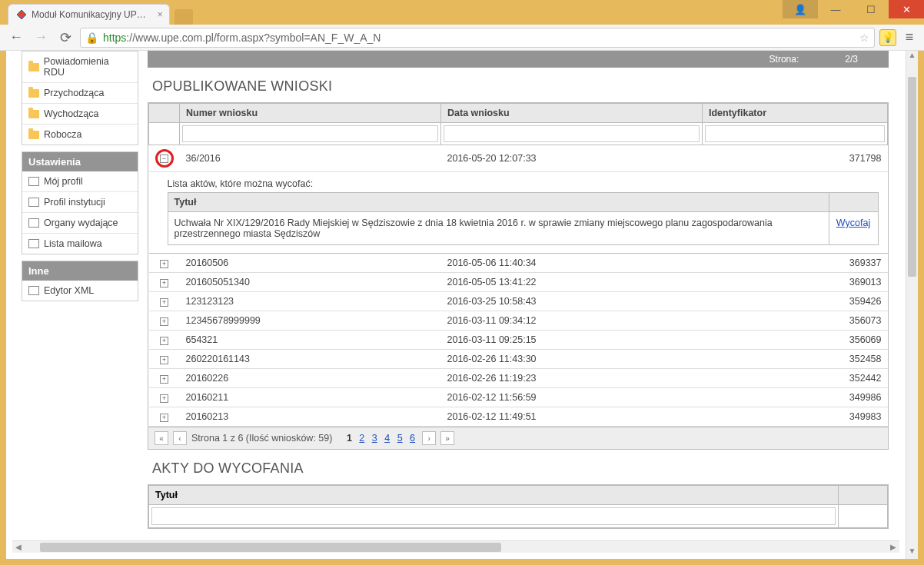 This screenshot has width=924, height=565. What do you see at coordinates (311, 134) in the screenshot?
I see `filter-numer-input` at bounding box center [311, 134].